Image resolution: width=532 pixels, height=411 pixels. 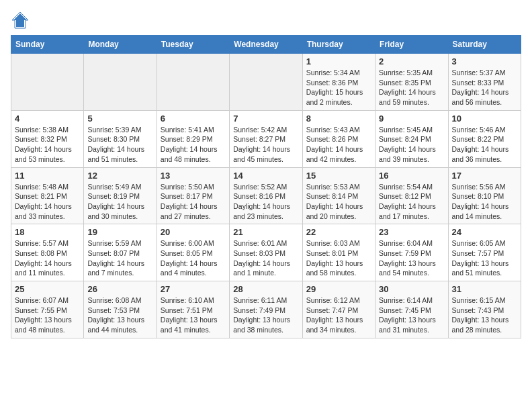 I want to click on calendar-cell: 28Sunrise: 6:11 AM Sunset: 7:49 PM Dayli…, so click(x=266, y=310).